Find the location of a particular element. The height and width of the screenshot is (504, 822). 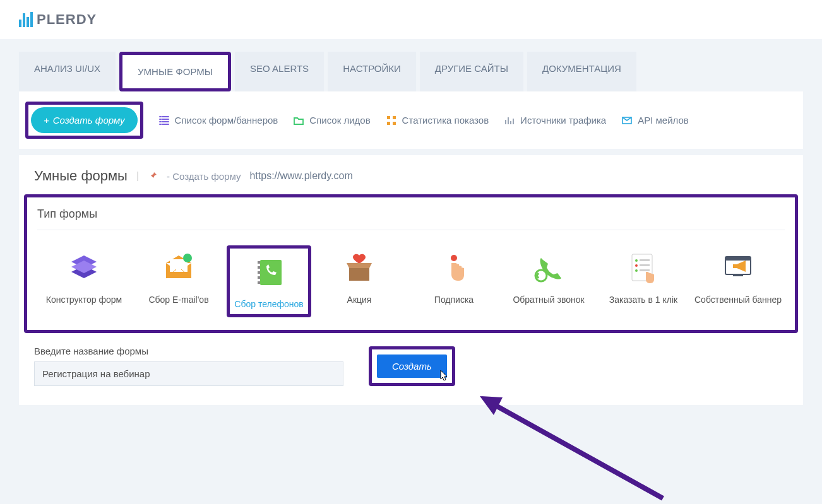

chart-icon is located at coordinates (509, 120).